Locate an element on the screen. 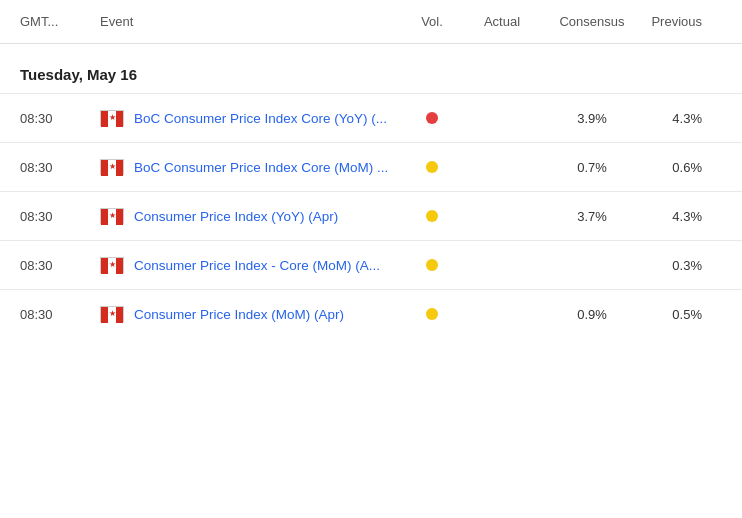  consensus-cell: 3.7% is located at coordinates (592, 216).